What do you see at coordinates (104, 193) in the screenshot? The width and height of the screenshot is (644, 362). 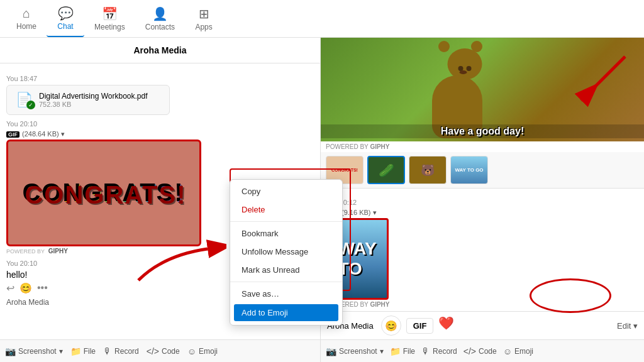 I see `congrats-gif: CONGRATS!` at bounding box center [104, 193].